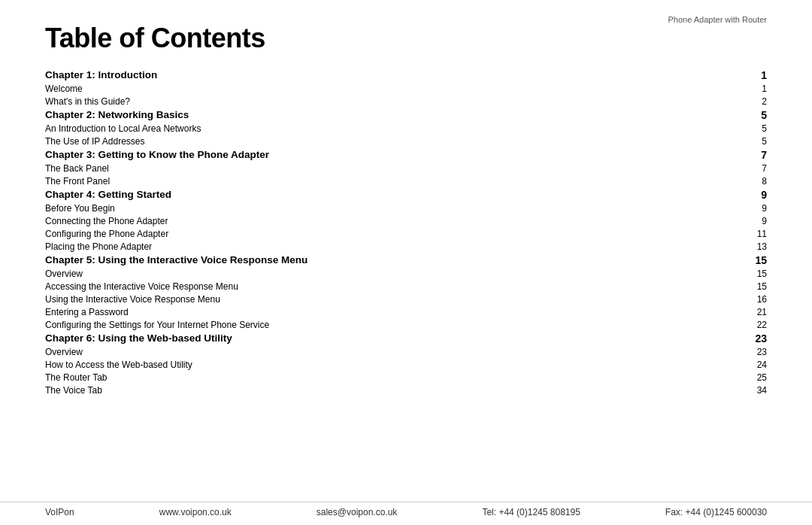  What do you see at coordinates (391, 221) in the screenshot?
I see `toc-item-label: Connecting the Phone Adapter` at bounding box center [391, 221].